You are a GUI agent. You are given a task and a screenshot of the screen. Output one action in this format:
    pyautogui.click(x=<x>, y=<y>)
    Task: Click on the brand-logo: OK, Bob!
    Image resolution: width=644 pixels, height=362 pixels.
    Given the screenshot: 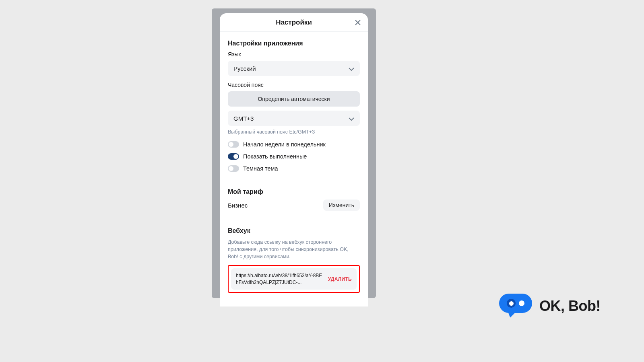 What is the action you would take?
    pyautogui.click(x=550, y=306)
    